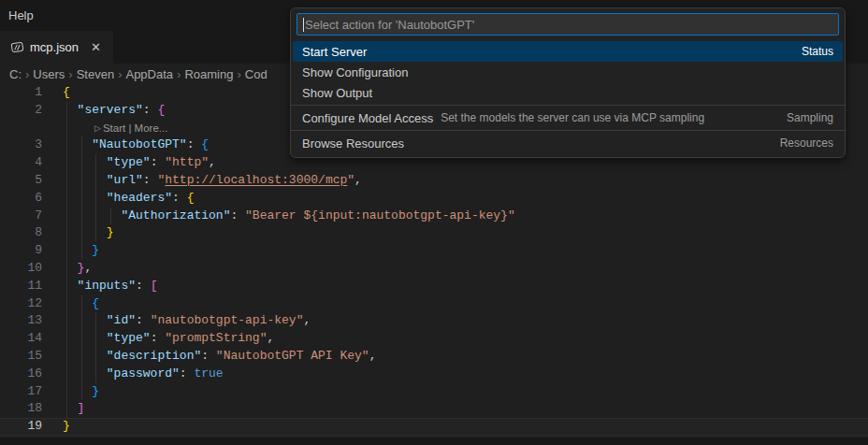  Describe the element at coordinates (568, 143) in the screenshot. I see `quick-pick-item-browse-resources: Browse ResourcesResources` at that location.